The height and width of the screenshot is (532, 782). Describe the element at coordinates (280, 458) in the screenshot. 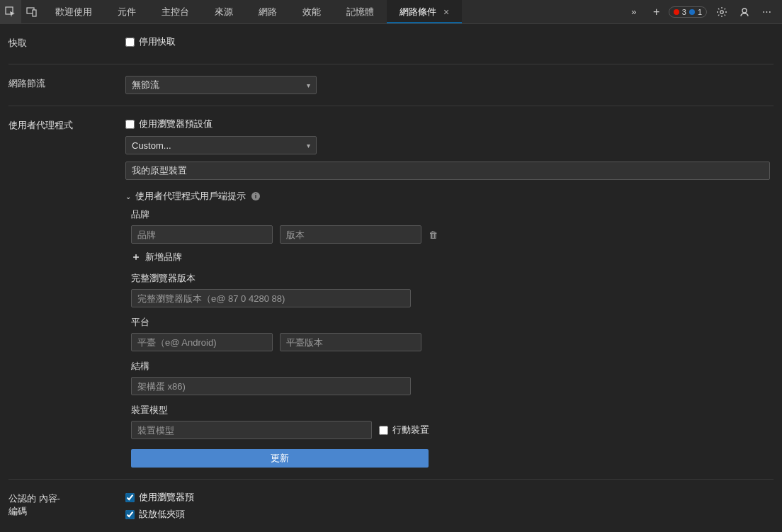

I see `update-button: 更新` at that location.